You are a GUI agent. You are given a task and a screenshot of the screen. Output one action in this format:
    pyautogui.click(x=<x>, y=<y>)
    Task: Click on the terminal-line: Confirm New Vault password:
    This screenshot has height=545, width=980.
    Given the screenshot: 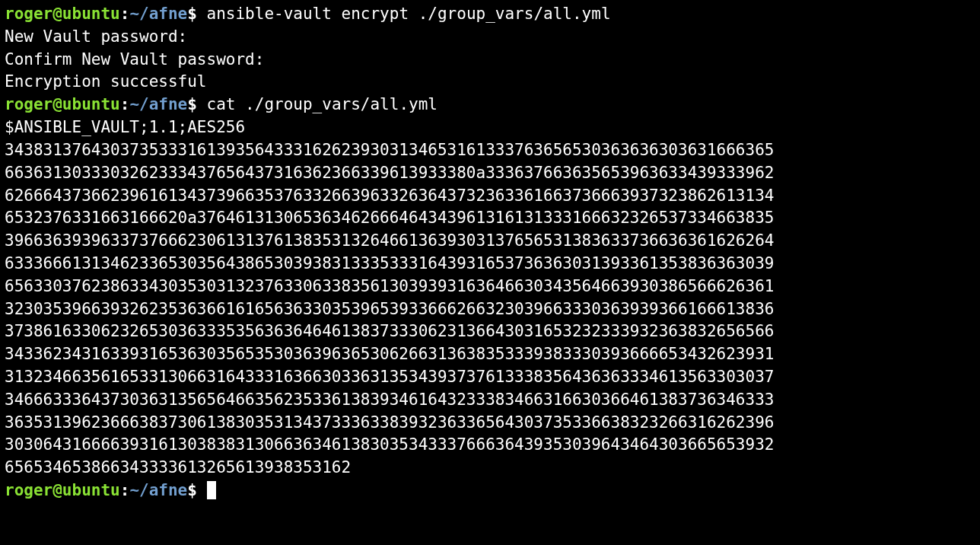 What is the action you would take?
    pyautogui.click(x=490, y=60)
    